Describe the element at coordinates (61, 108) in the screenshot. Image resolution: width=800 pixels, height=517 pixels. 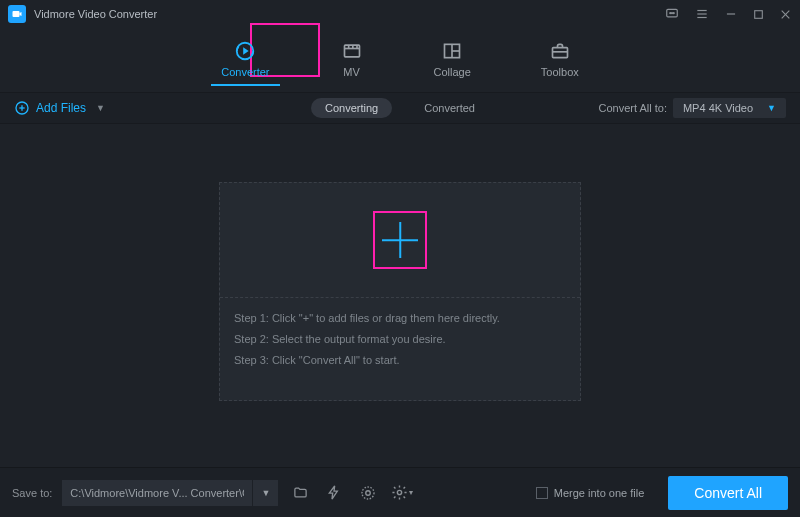
I see `add-files-label: Add Files` at that location.